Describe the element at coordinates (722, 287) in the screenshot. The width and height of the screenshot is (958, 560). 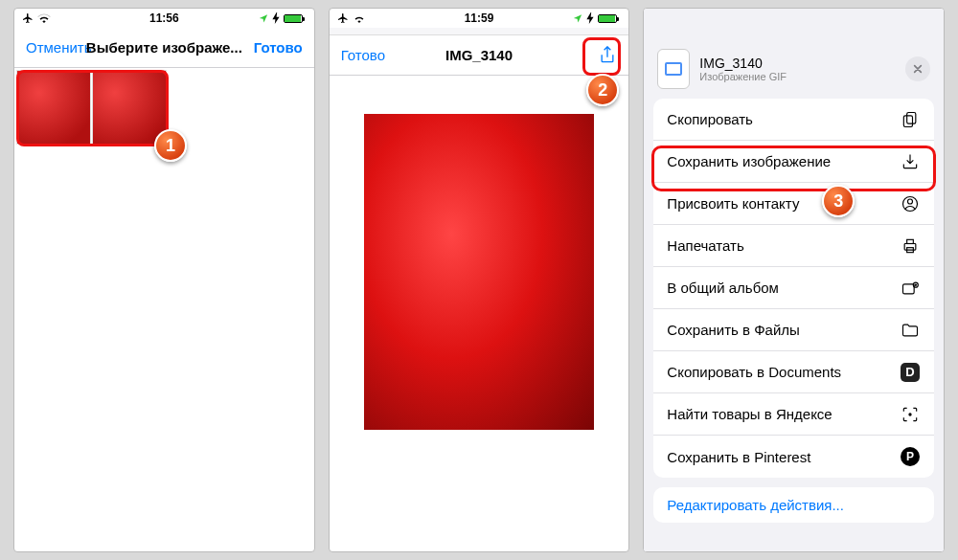
I see `action-label: В общий альбом` at that location.